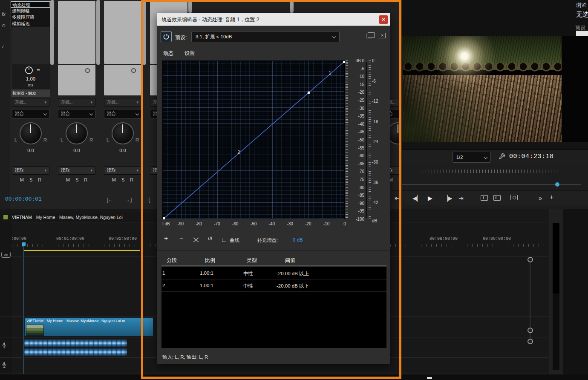  Describe the element at coordinates (429, 378) in the screenshot. I see `scrollbar-handle` at that location.